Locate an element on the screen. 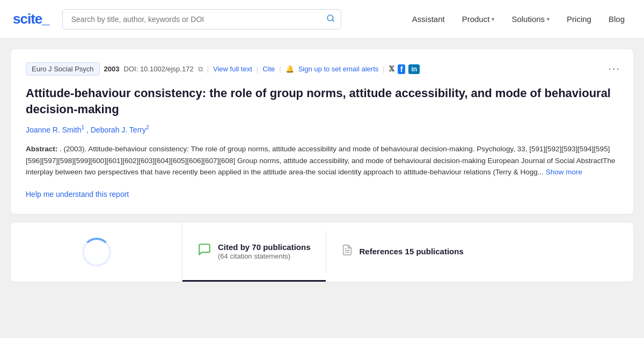  tab-cited-by-text: Cited by 70 publications (64 citation st… is located at coordinates (264, 251).